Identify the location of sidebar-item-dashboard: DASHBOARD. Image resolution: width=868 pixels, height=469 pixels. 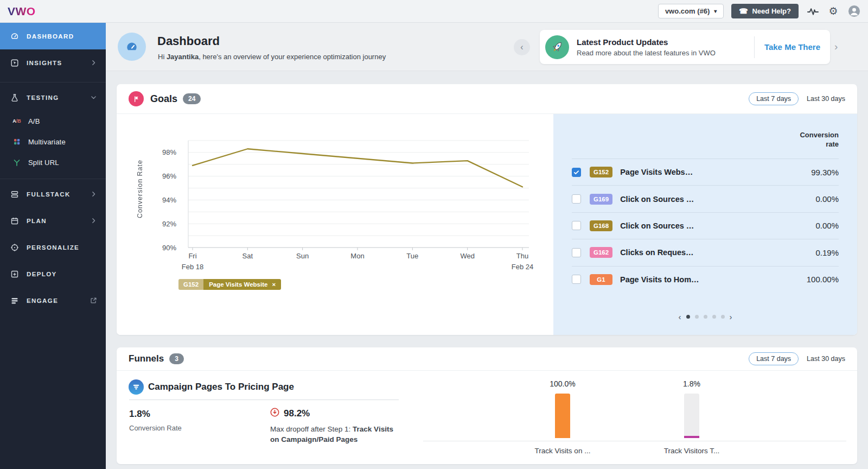
(53, 36).